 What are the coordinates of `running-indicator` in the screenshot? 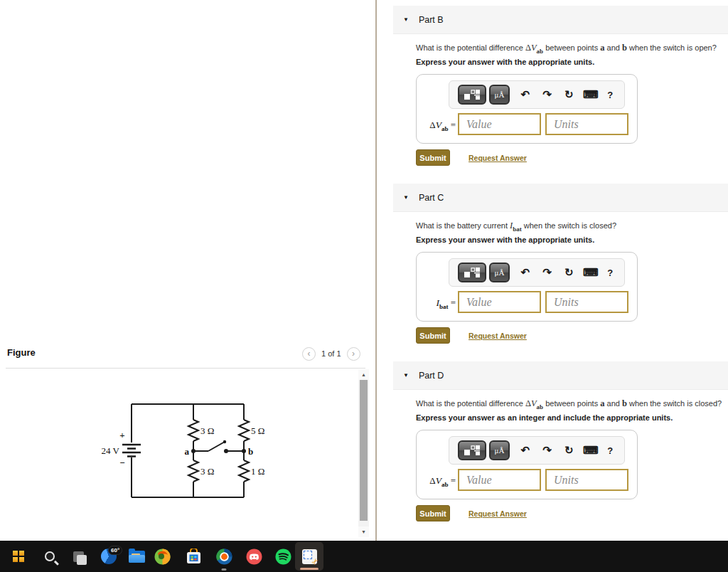 It's located at (225, 569).